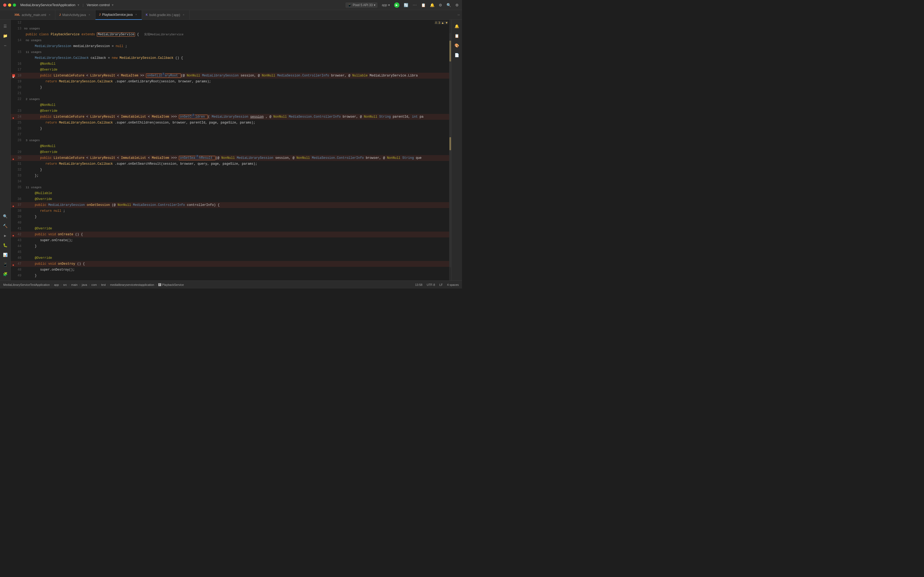  Describe the element at coordinates (459, 15) in the screenshot. I see `more-tabs-icon: ⋯` at that location.